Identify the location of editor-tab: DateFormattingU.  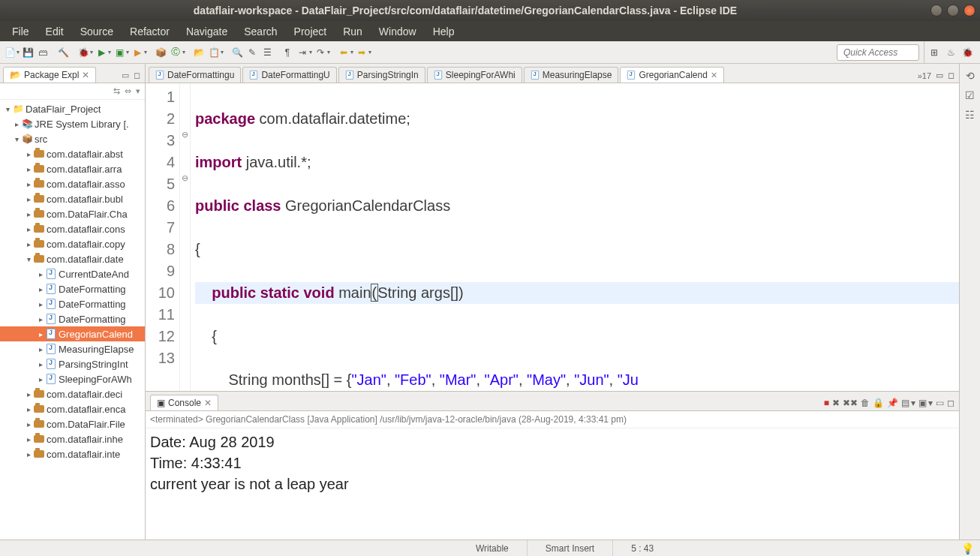
(290, 75).